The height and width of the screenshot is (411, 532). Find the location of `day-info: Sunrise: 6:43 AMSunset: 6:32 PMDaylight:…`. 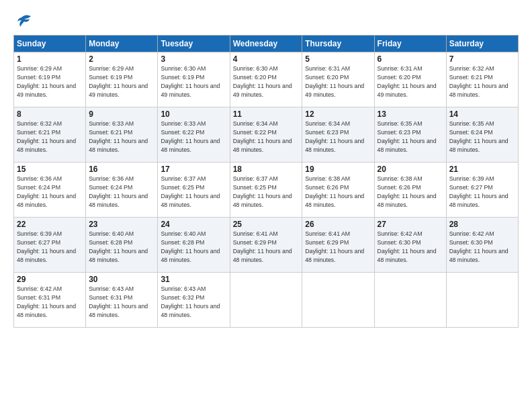

day-info: Sunrise: 6:43 AMSunset: 6:32 PMDaylight:… is located at coordinates (190, 302).